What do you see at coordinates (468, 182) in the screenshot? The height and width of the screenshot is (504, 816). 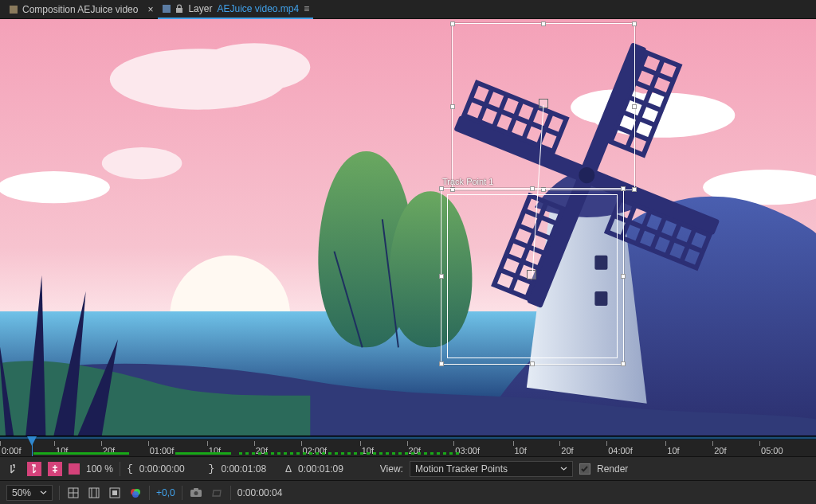 I see `track-point-label: Track Point 1` at bounding box center [468, 182].